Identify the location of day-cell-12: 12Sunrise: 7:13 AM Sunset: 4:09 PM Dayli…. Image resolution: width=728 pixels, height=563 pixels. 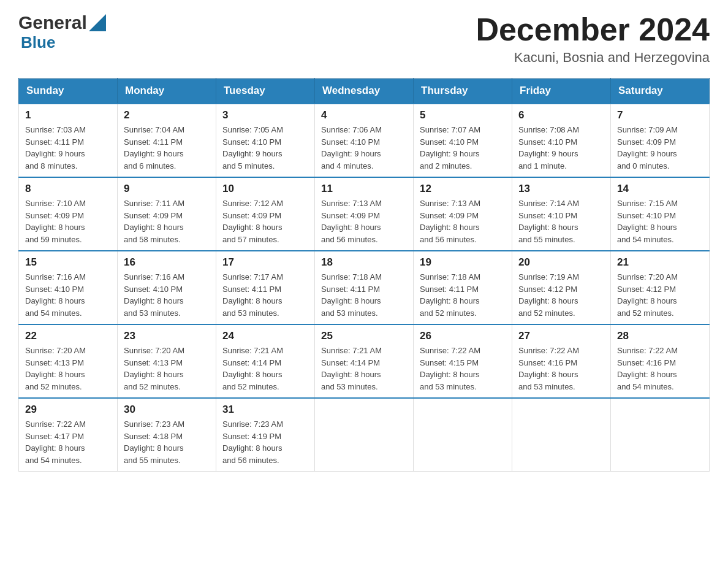
(463, 214).